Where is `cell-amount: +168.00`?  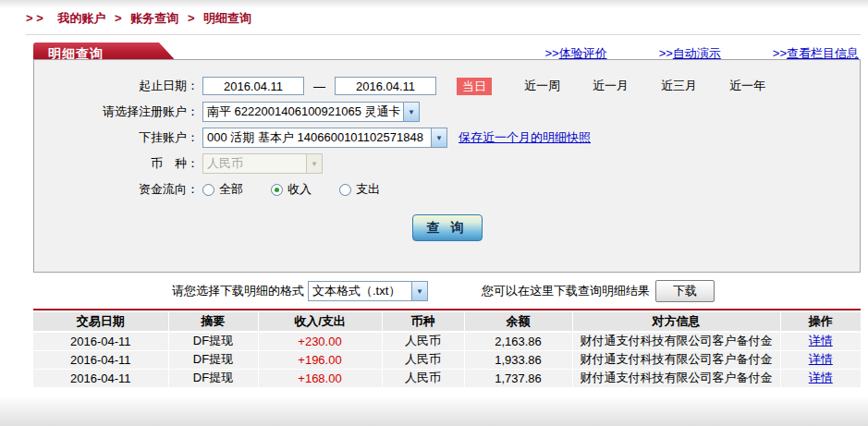
cell-amount: +168.00 is located at coordinates (320, 378).